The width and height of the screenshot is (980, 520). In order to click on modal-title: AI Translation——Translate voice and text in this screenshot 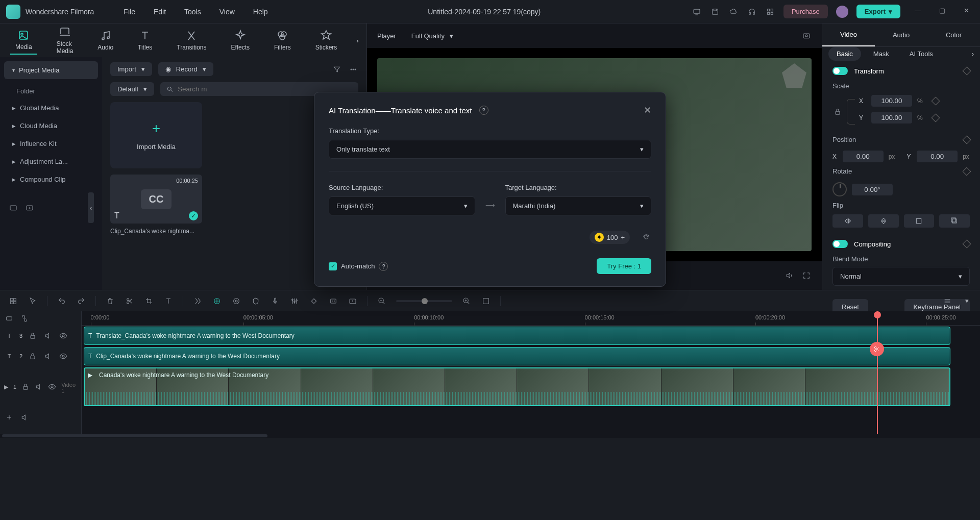, I will do `click(401, 110)`.